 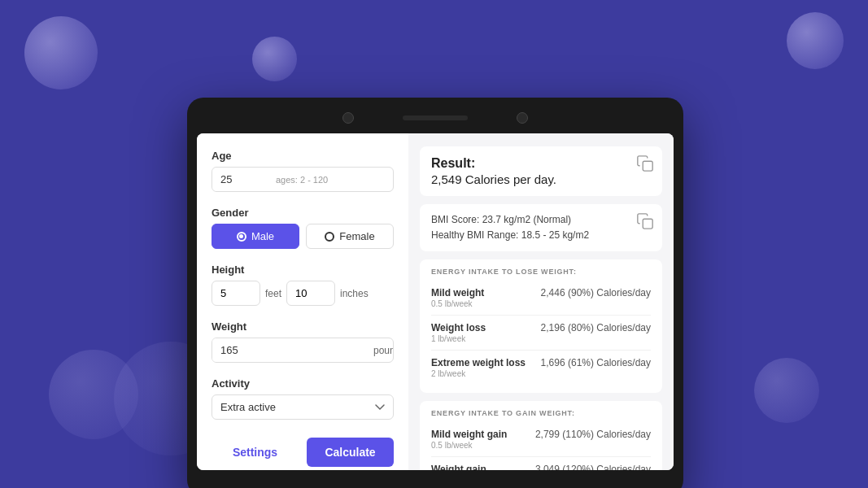 I want to click on weight-input, so click(x=289, y=350).